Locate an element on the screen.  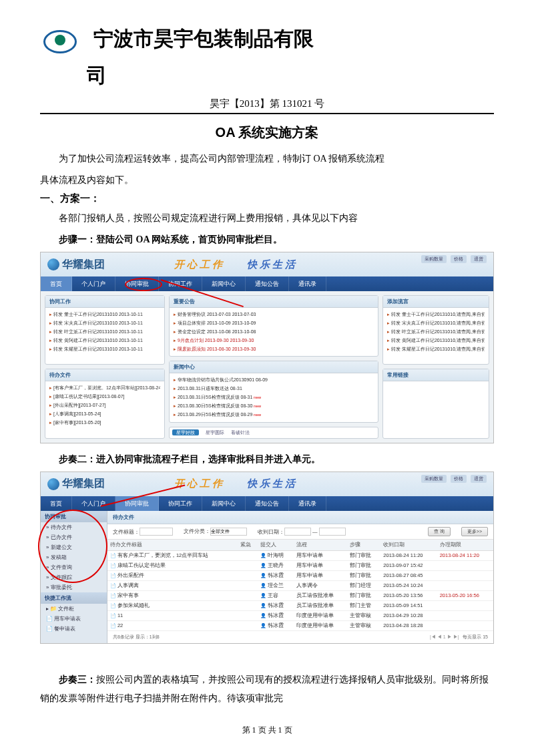
list-item: 转发 朱耀星工作日记20131010,请查阅,来自协同工作） is located at coordinates (436, 349).